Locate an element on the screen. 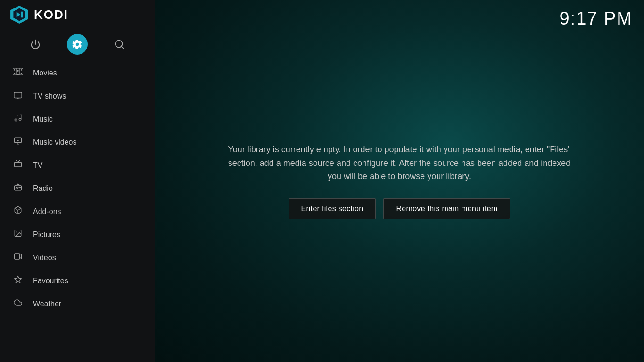  radio-icon is located at coordinates (18, 189).